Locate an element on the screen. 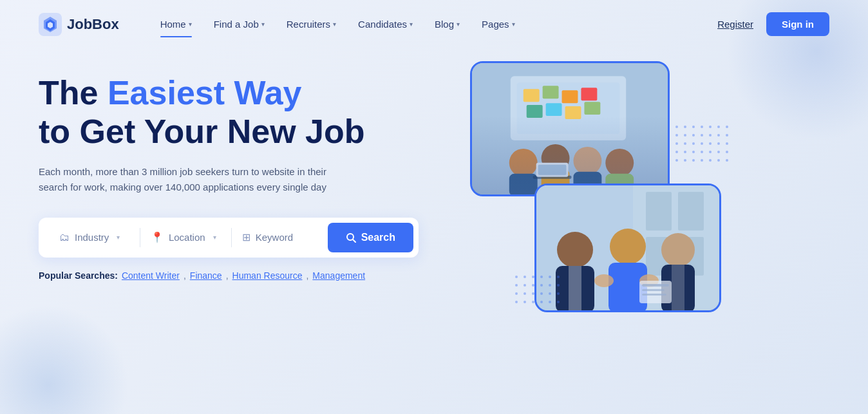 Image resolution: width=868 pixels, height=414 pixels. popular-label: Popular Searches: is located at coordinates (79, 276).